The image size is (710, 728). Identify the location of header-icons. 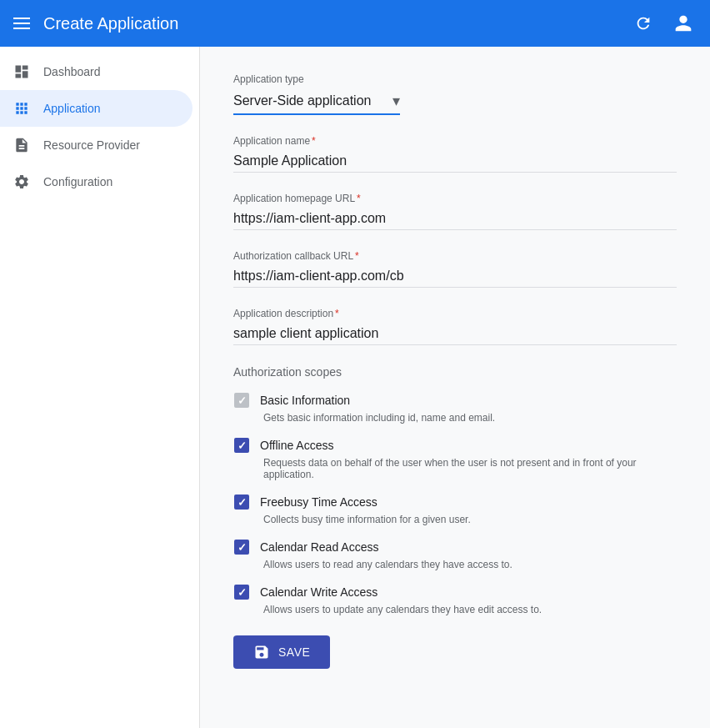
(663, 23).